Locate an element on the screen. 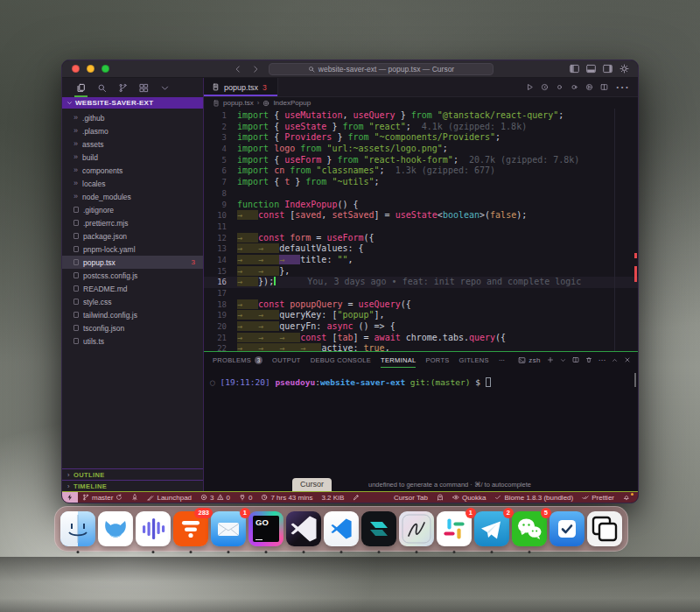  tab-popup-tsx: popup.tsx 3 is located at coordinates (242, 88).